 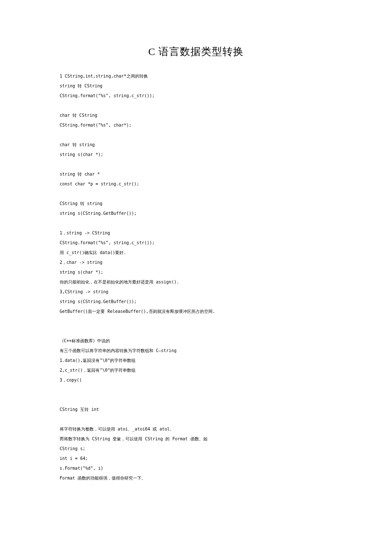 What do you see at coordinates (196, 468) in the screenshot?
I see `text-line: s.Format("%d", i)` at bounding box center [196, 468].